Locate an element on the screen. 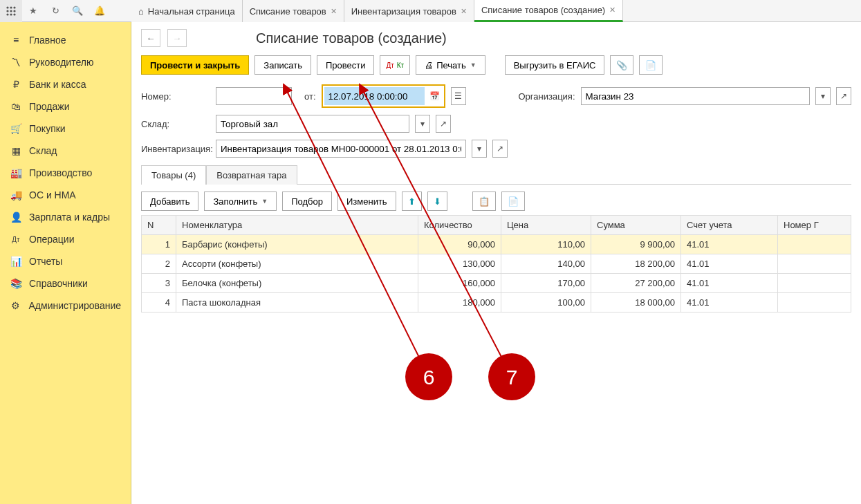 The height and width of the screenshot is (504, 861). dtkt-button: ДтКт is located at coordinates (395, 65).